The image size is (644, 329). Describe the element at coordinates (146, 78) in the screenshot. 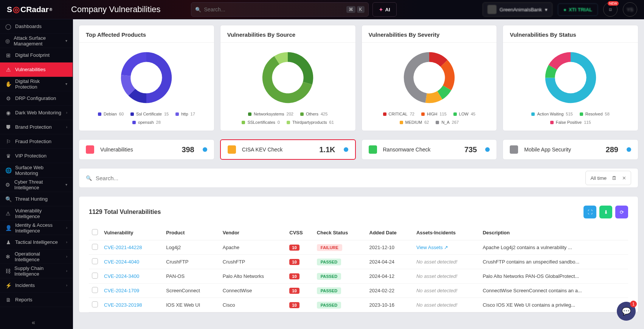

I see `donut-chart-products` at that location.